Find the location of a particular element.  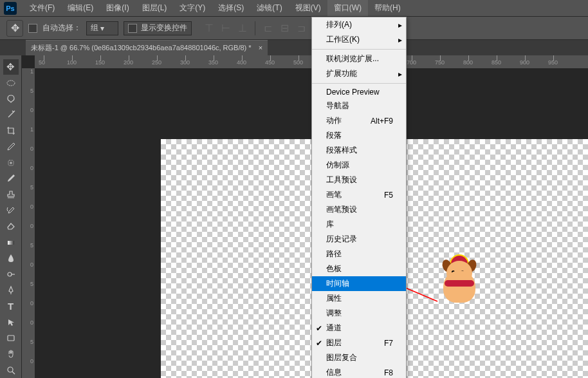

auto-select-dropdown: 组 ▾ is located at coordinates (102, 28).